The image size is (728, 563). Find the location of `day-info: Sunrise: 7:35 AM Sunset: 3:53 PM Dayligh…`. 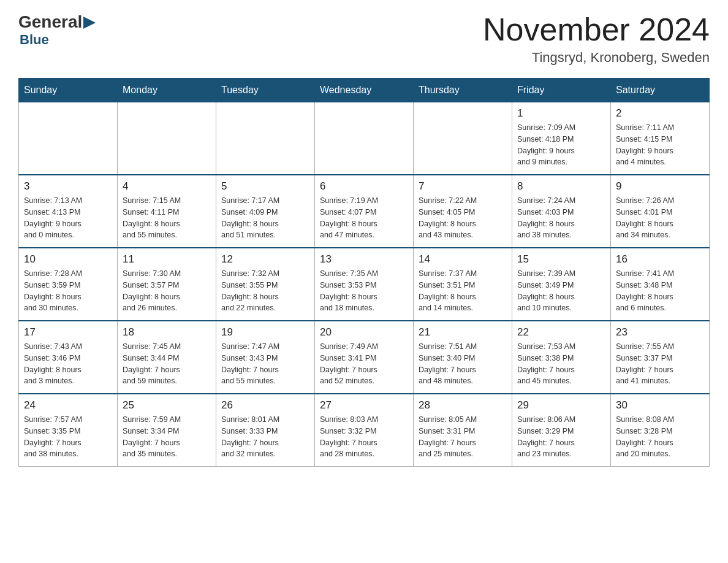

day-info: Sunrise: 7:35 AM Sunset: 3:53 PM Dayligh… is located at coordinates (364, 291).